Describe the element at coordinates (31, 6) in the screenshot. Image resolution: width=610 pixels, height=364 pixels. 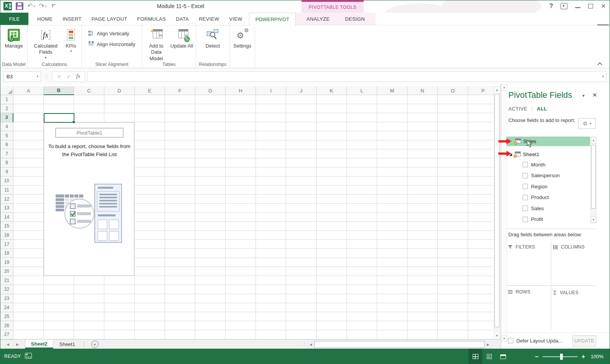
I see `undo-button: ↶▾` at that location.